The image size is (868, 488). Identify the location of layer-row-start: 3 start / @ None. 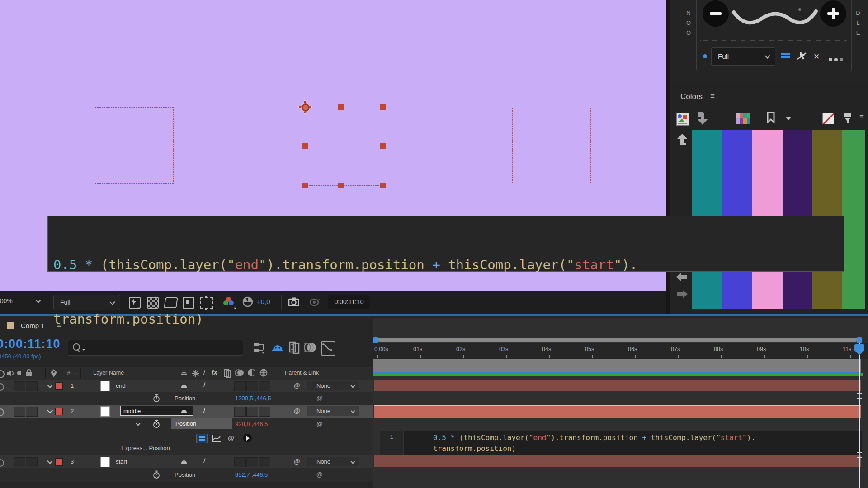
(186, 462).